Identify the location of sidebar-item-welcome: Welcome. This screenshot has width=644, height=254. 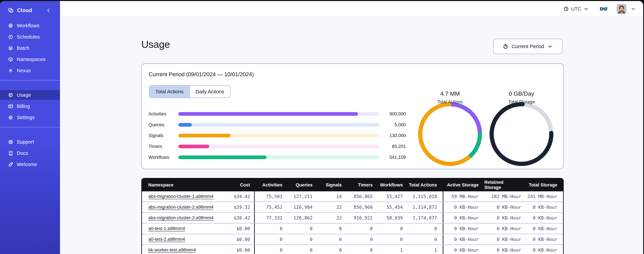
(30, 164).